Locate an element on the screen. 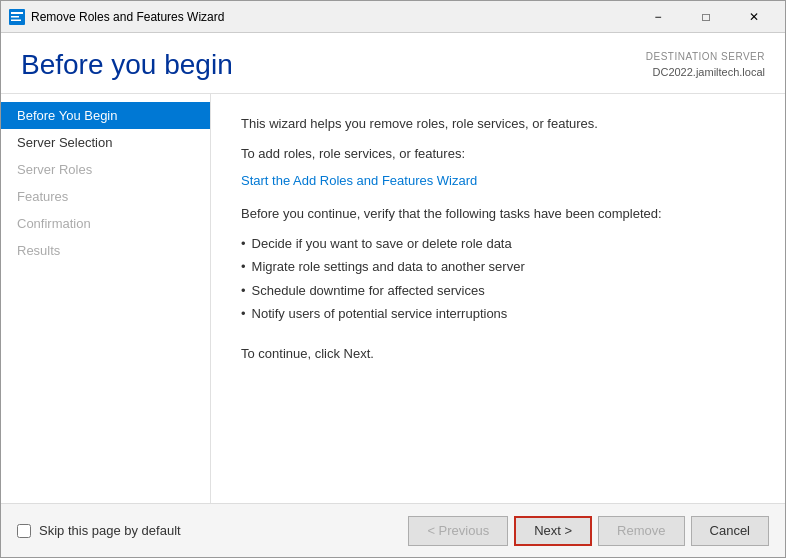  bullet-list: • Decide if you want to save or delete r… is located at coordinates (498, 279).